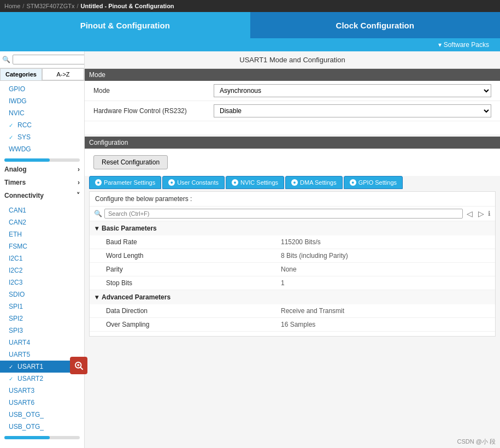  What do you see at coordinates (43, 250) in the screenshot?
I see `sidebar: 🔍 Categories A->Z GPIO IWDG NVIC ✓ RCC ✓…` at bounding box center [43, 250].